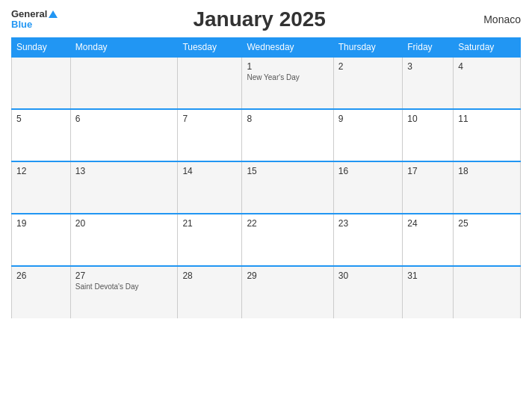  Describe the element at coordinates (368, 240) in the screenshot. I see `calendar-cell: 23` at that location.